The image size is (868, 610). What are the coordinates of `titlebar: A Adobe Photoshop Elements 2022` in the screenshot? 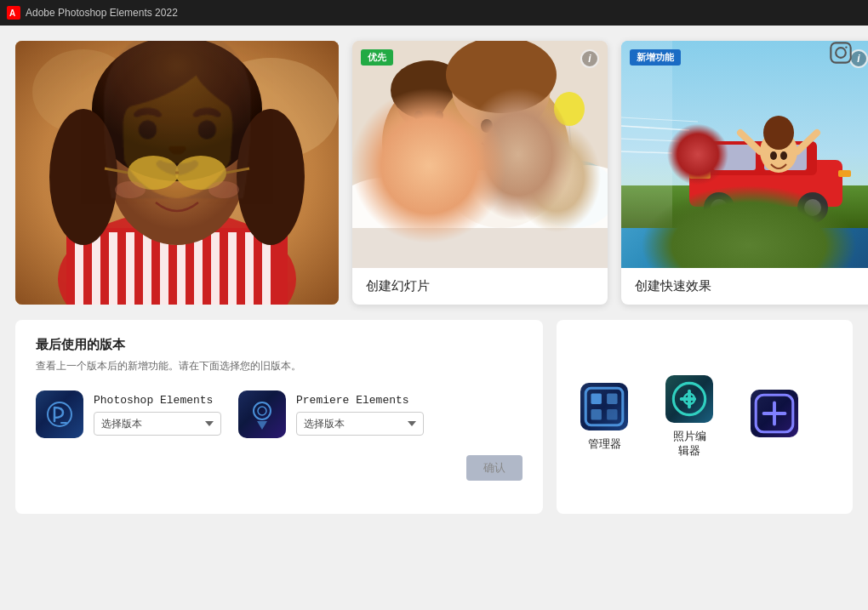 It's located at (434, 13).